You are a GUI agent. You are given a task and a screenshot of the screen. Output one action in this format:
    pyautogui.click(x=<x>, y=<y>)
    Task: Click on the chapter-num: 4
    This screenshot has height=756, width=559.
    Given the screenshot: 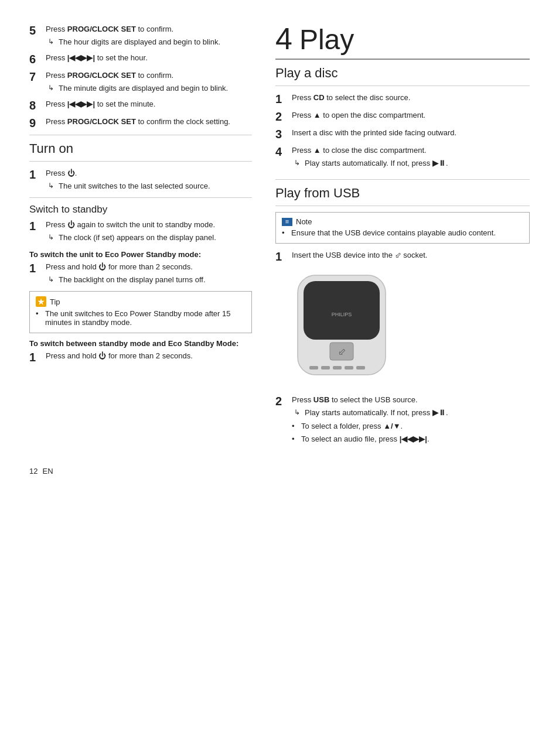 What is the action you would take?
    pyautogui.click(x=284, y=39)
    